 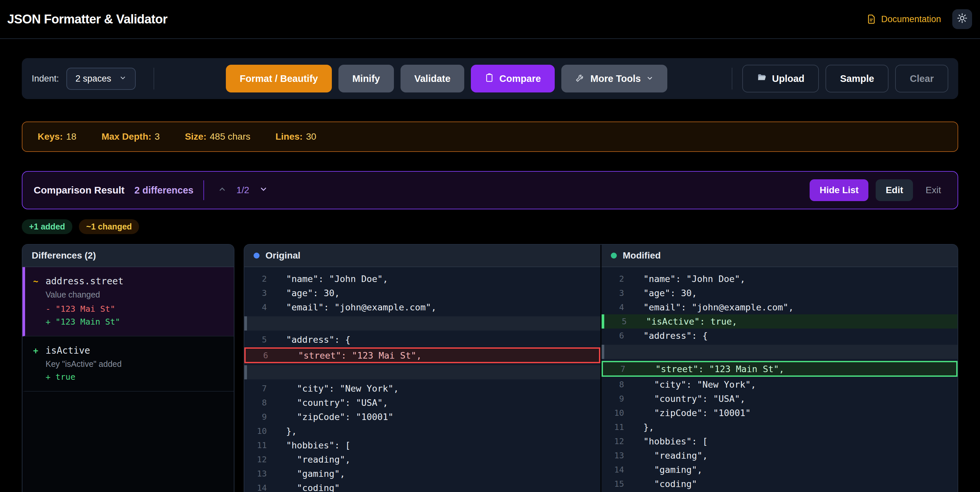 I want to click on code-text: },, so click(x=639, y=427).